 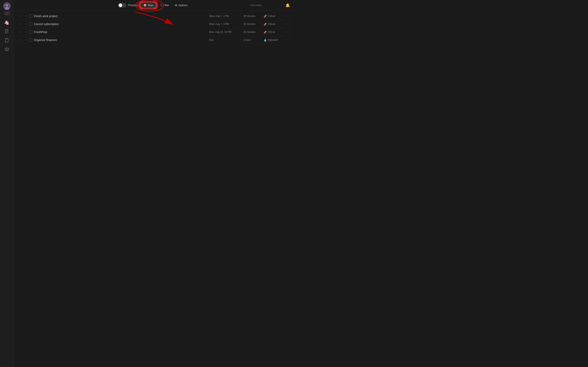 What do you see at coordinates (7, 92) in the screenshot?
I see `sidebar: › 🦄` at bounding box center [7, 92].